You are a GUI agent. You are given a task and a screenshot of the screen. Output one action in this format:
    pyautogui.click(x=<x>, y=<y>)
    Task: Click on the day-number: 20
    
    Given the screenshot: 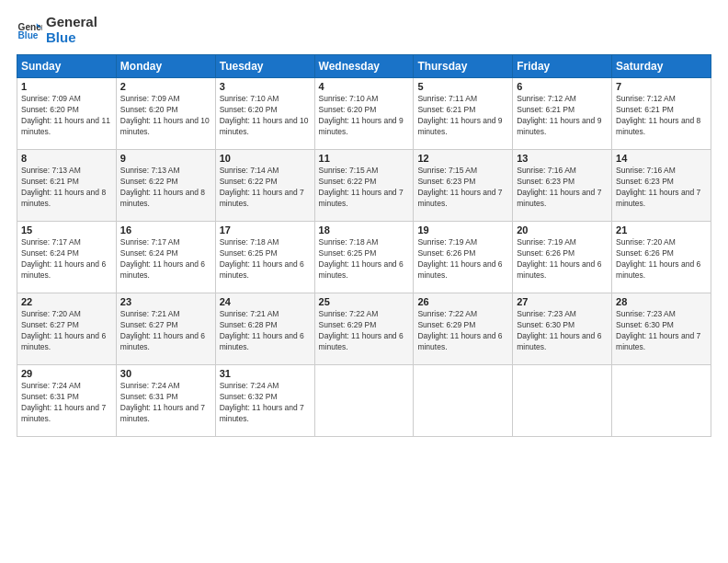 What is the action you would take?
    pyautogui.click(x=563, y=230)
    